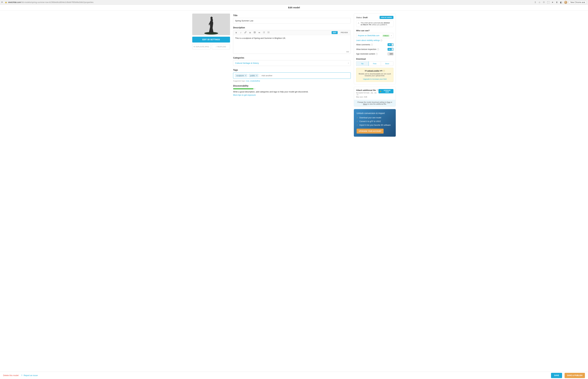 The image size is (588, 379). I want to click on visibility-heading: Who can see?, so click(375, 31).